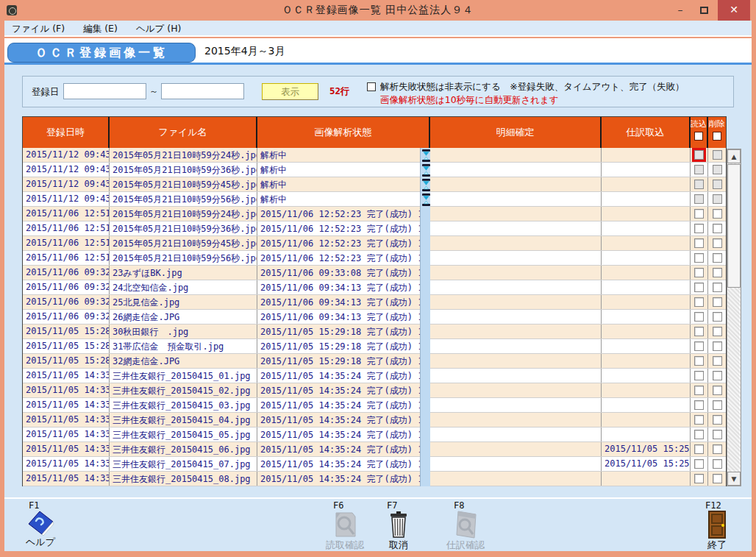  What do you see at coordinates (374, 244) in the screenshot?
I see `table-row: 2015/11/06 12:51:082015年05月21日10時59分45秒.…` at bounding box center [374, 244].